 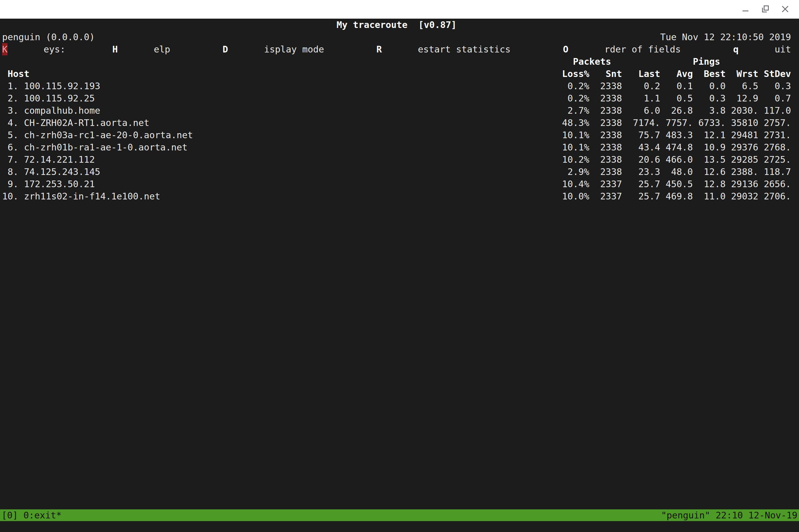 I want to click on hop-row: 5. ch-zrh03a-rc1-ae-20-0.aorta.net10.1% …, so click(x=400, y=135).